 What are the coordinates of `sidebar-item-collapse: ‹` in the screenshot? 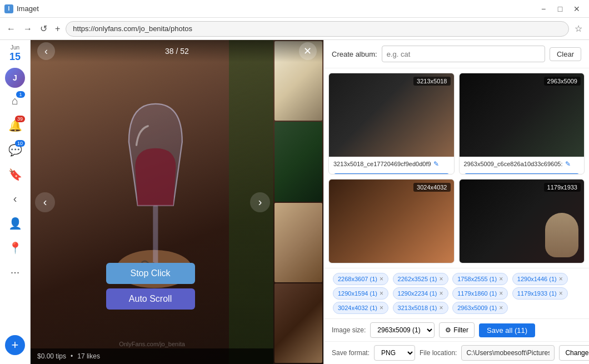 It's located at (15, 199).